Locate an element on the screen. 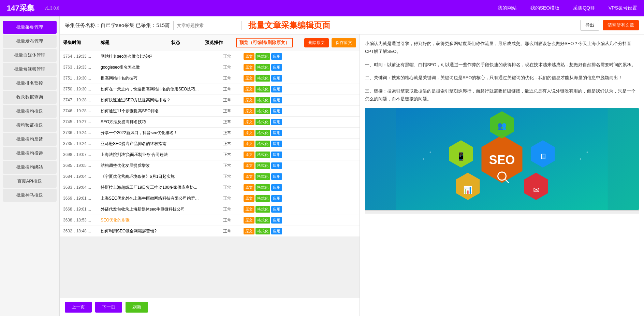 The image size is (644, 316). sidebar-item-sogou-complaint: 批量搜狗投诉 is located at coordinates (30, 153).